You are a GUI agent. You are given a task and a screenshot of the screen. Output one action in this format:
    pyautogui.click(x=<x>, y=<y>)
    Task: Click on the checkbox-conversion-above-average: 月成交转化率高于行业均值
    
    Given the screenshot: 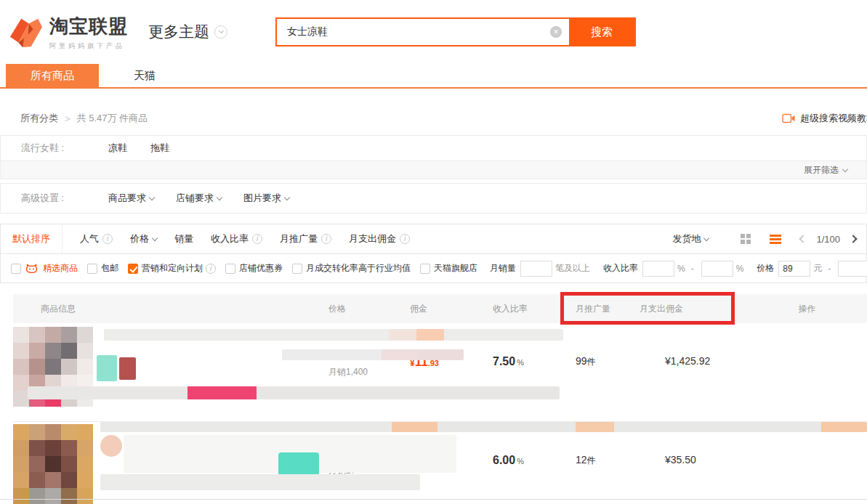 What is the action you would take?
    pyautogui.click(x=352, y=269)
    